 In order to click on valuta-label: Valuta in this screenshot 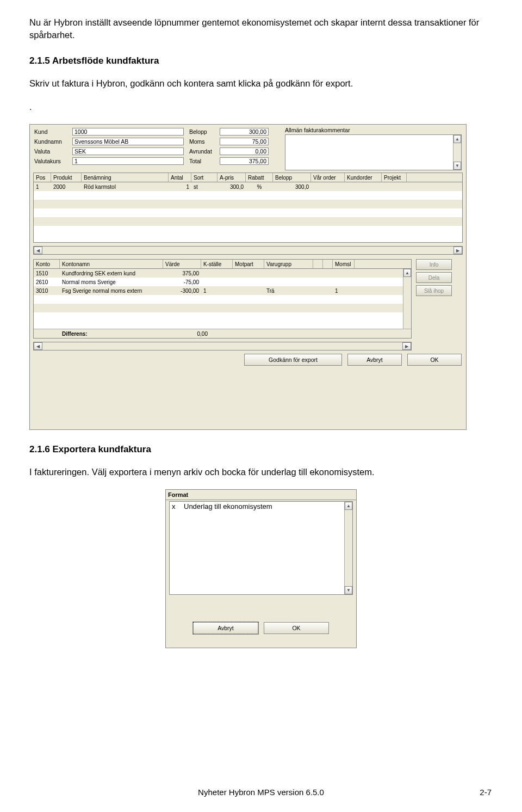, I will do `click(53, 151)`.